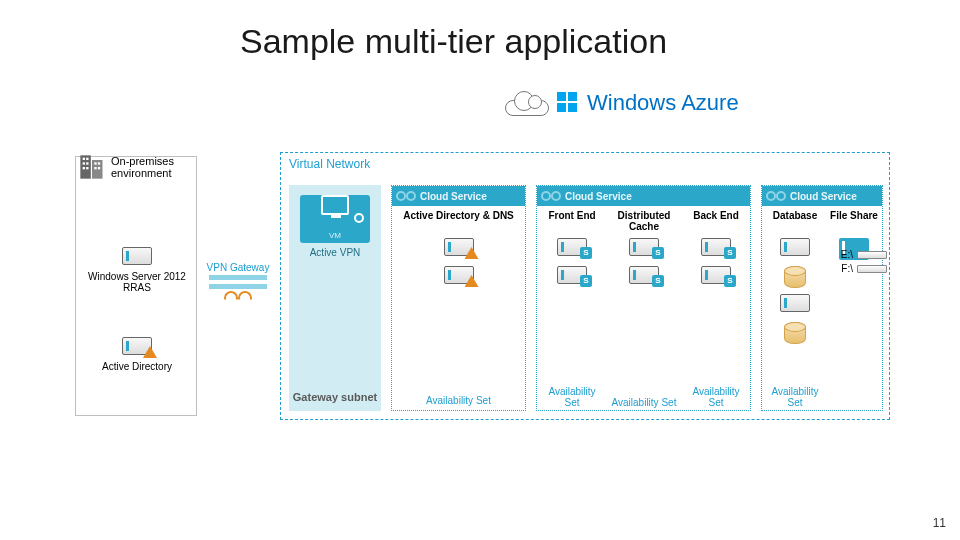 The image size is (960, 540). I want to click on azure-brand-text: Windows Azure, so click(663, 103).